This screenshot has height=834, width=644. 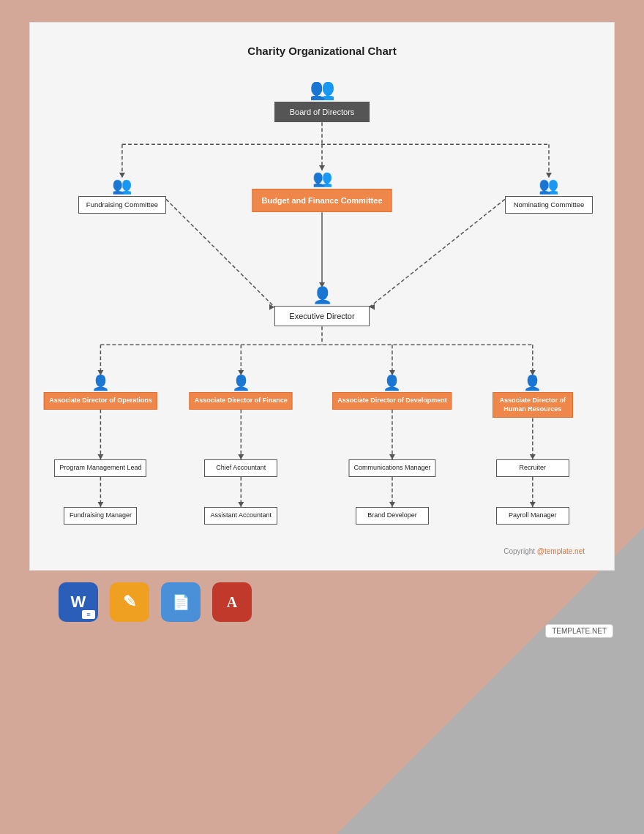 What do you see at coordinates (392, 468) in the screenshot?
I see `comms-box: Communications Manager` at bounding box center [392, 468].